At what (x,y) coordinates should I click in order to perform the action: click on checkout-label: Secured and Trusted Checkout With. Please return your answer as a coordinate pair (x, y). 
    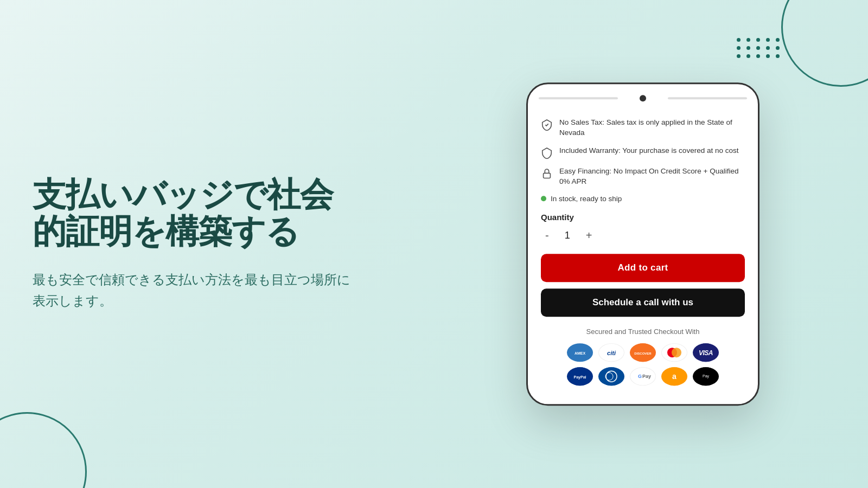
    Looking at the image, I should click on (643, 332).